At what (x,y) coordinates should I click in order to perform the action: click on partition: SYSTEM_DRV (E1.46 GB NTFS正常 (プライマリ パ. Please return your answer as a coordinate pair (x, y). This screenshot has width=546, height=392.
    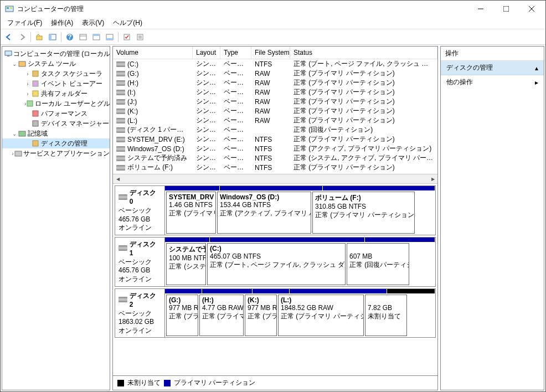
    Looking at the image, I should click on (191, 213).